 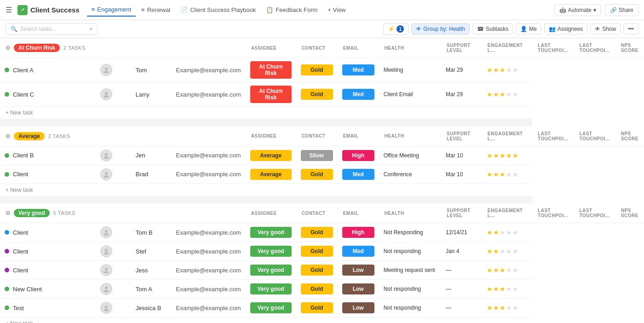 I want to click on section-chevron-churn: ⊙, so click(x=8, y=48).